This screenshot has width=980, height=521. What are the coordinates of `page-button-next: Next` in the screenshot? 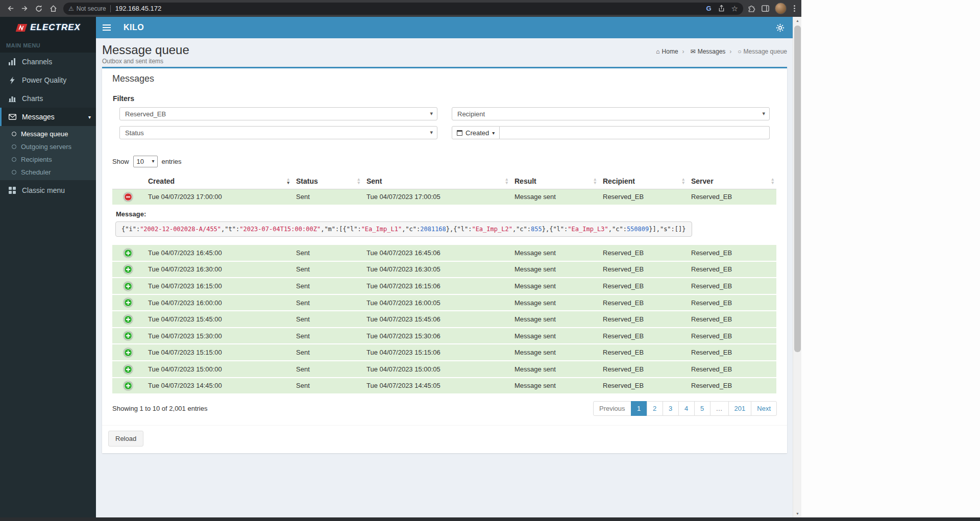 It's located at (764, 408).